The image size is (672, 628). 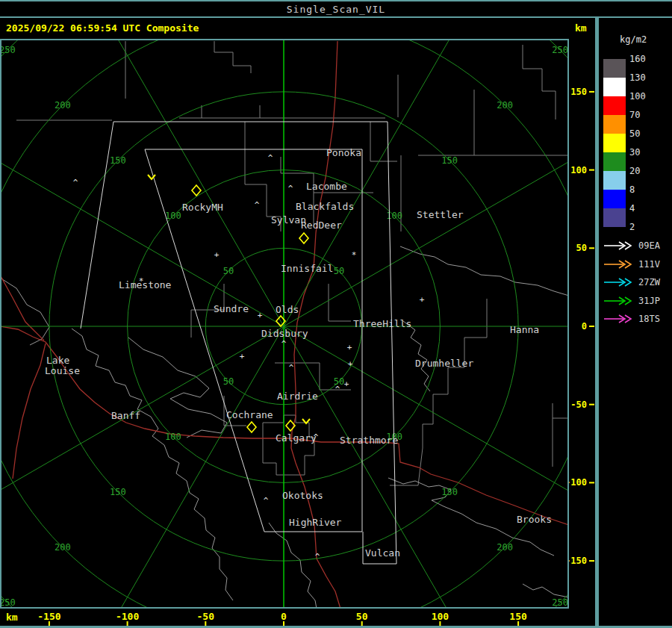 What do you see at coordinates (638, 59) in the screenshot?
I see `legend-value-label: 160` at bounding box center [638, 59].